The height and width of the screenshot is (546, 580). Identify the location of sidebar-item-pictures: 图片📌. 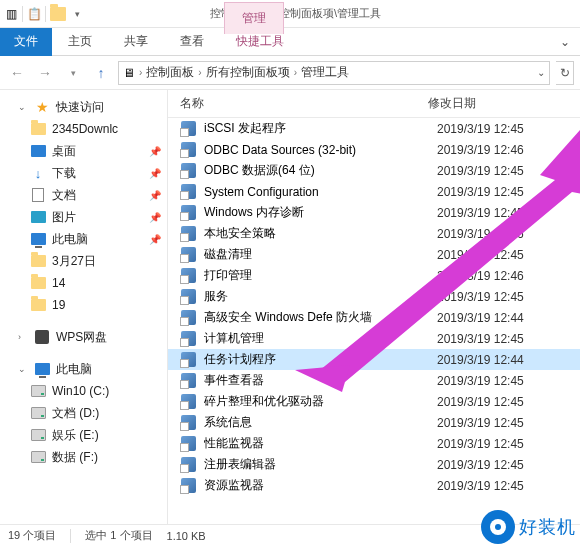
(84, 217).